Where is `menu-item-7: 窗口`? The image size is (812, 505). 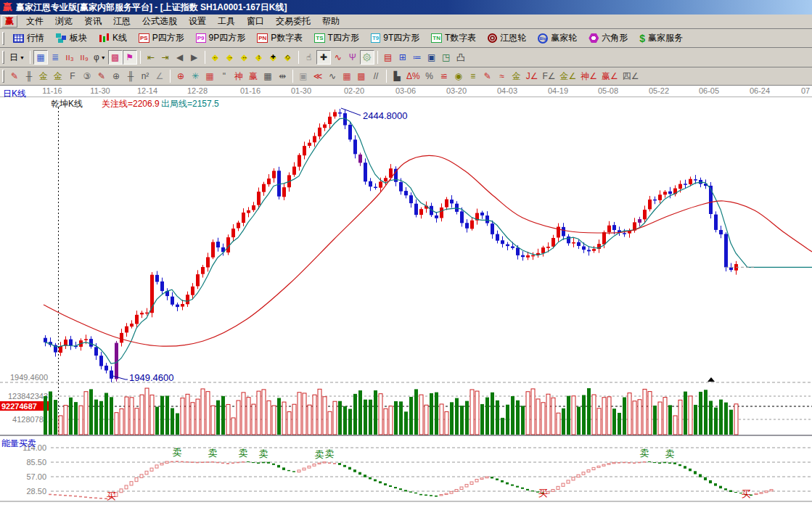 menu-item-7: 窗口 is located at coordinates (255, 21).